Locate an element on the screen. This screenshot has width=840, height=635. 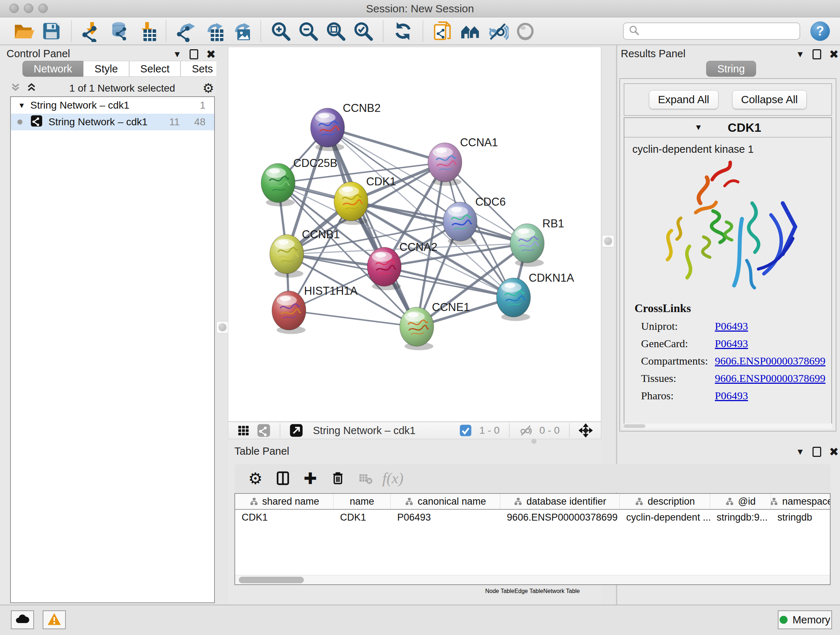
tab-node-table: Node Table is located at coordinates (500, 591).